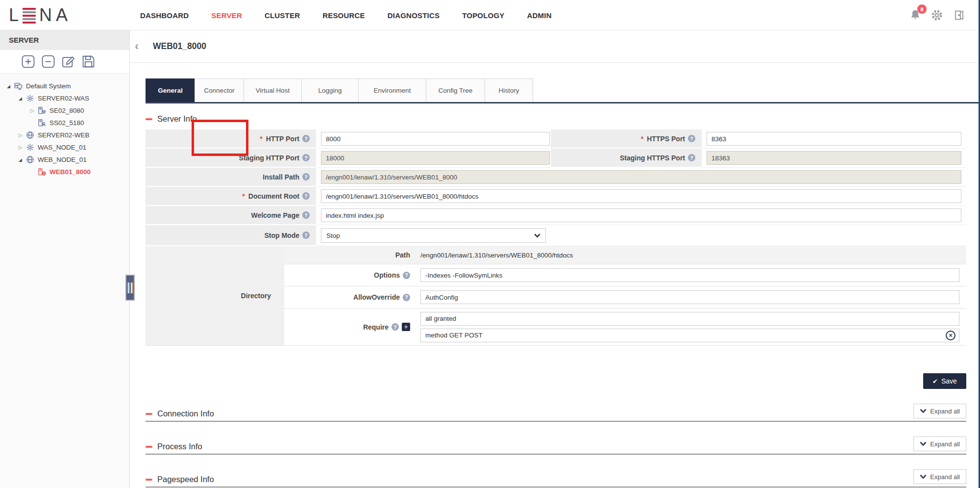 The width and height of the screenshot is (980, 488). I want to click on nav-resource: RESOURCE, so click(344, 16).